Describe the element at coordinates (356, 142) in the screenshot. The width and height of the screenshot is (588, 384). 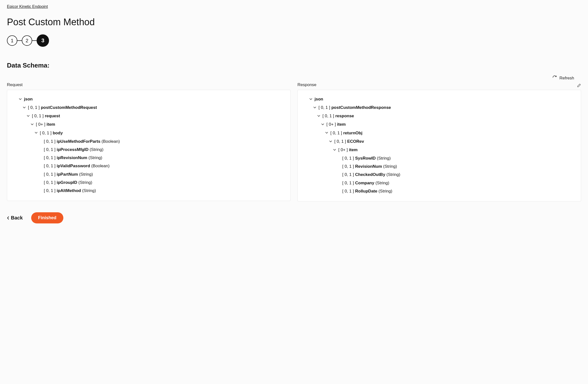
I see `node-name: ECORev` at that location.